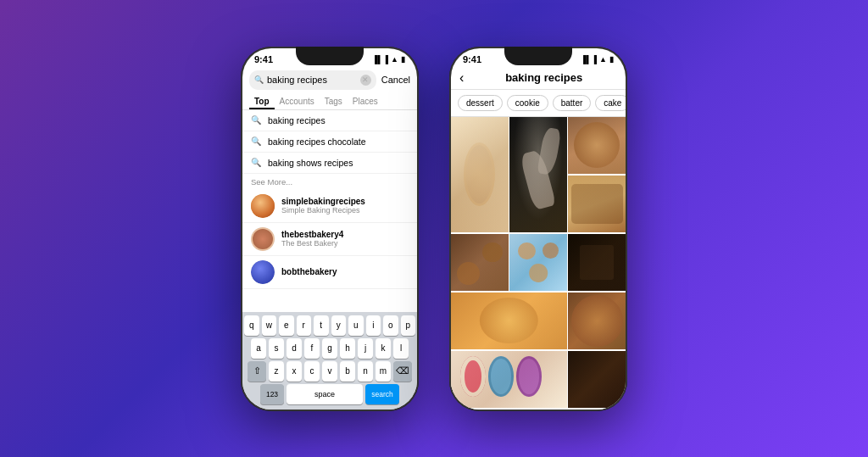  What do you see at coordinates (461, 78) in the screenshot?
I see `back-button: ‹` at bounding box center [461, 78].